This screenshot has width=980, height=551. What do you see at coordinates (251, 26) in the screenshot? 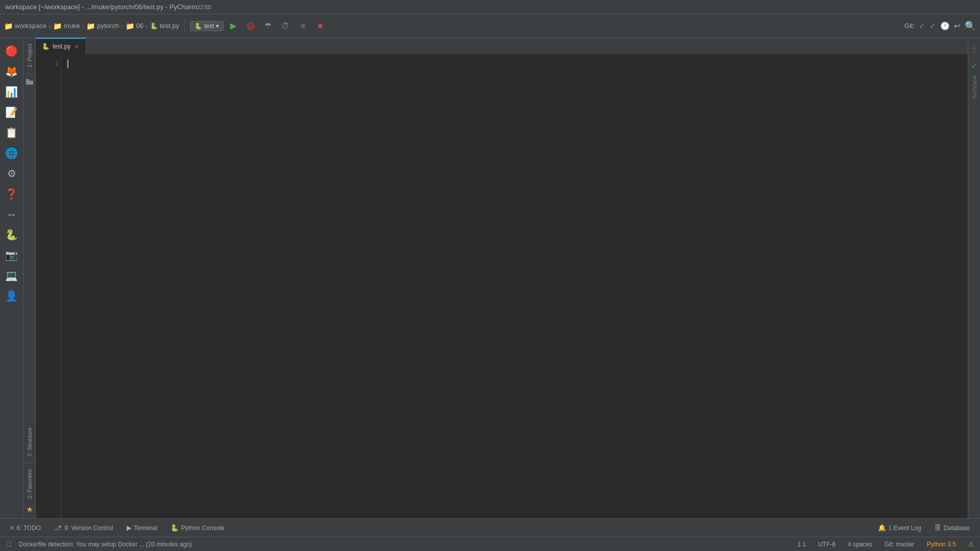
I see `debug-button: 🐞` at bounding box center [251, 26].